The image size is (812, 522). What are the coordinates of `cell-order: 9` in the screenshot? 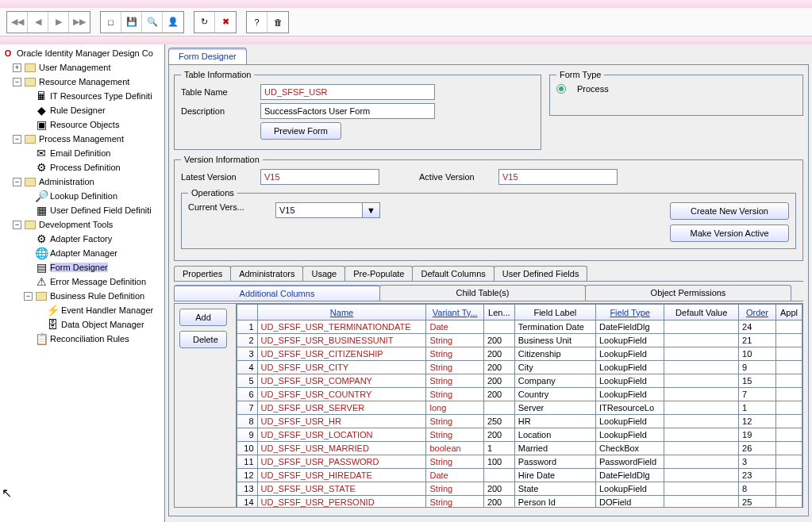 It's located at (757, 368).